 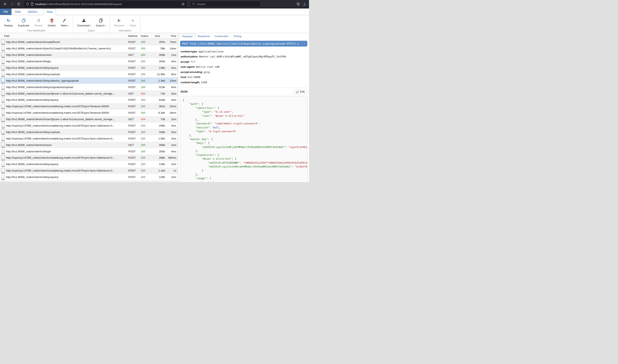 What do you see at coordinates (244, 77) in the screenshot?
I see `request-header-line: host: hs1:8008` at bounding box center [244, 77].